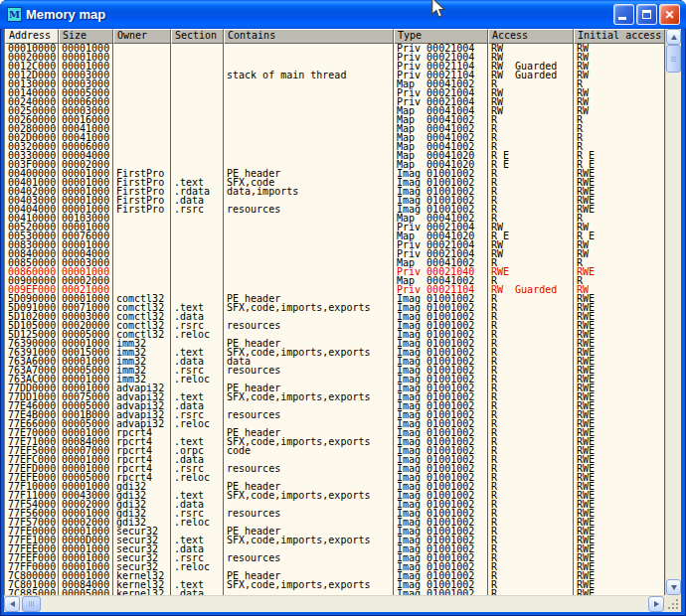 The height and width of the screenshot is (616, 686). Describe the element at coordinates (674, 59) in the screenshot. I see `vertical-scroll-thumb` at that location.